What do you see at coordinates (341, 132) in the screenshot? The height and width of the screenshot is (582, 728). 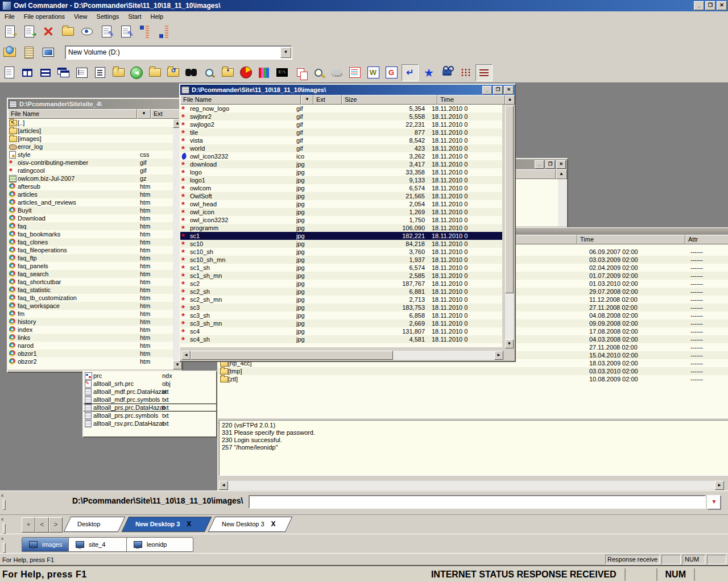 I see `file-row: *tilegif87718.11.2010 0` at bounding box center [341, 132].